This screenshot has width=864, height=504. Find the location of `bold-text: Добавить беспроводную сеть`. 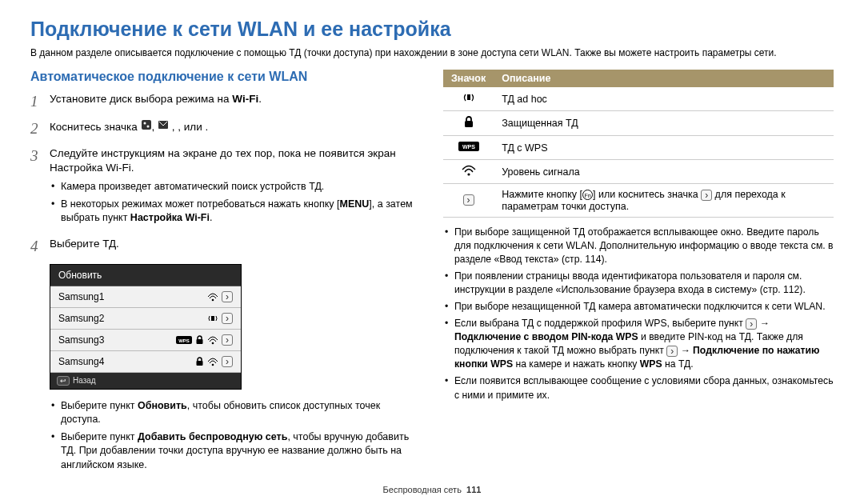

bold-text: Добавить беспроводную сеть is located at coordinates (213, 437).